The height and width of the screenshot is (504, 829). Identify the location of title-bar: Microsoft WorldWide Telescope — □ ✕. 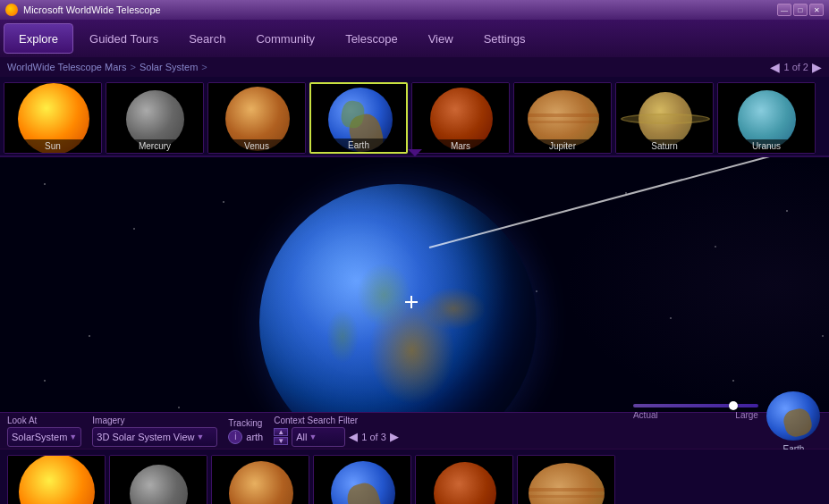
(415, 10).